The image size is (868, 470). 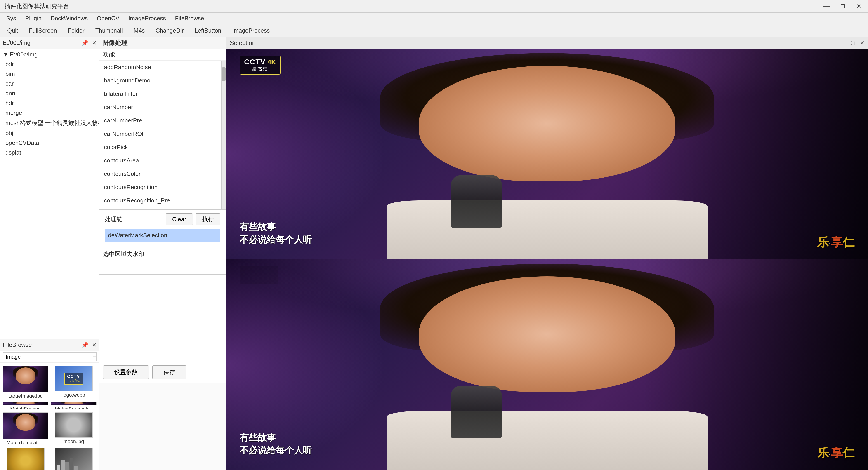 What do you see at coordinates (11, 18) in the screenshot?
I see `menu-sys: Sys` at bounding box center [11, 18].